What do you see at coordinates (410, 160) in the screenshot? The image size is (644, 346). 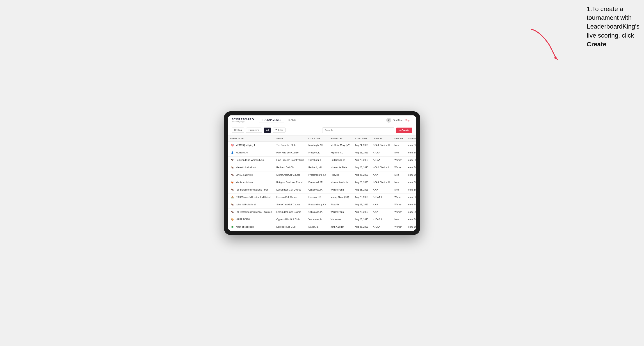 I see `cell-scoring-2: team, Stroke Play` at bounding box center [410, 160].